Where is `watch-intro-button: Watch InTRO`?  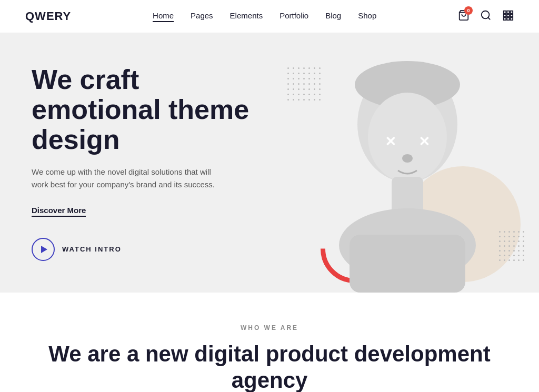
watch-intro-button: Watch InTRO is located at coordinates (151, 249).